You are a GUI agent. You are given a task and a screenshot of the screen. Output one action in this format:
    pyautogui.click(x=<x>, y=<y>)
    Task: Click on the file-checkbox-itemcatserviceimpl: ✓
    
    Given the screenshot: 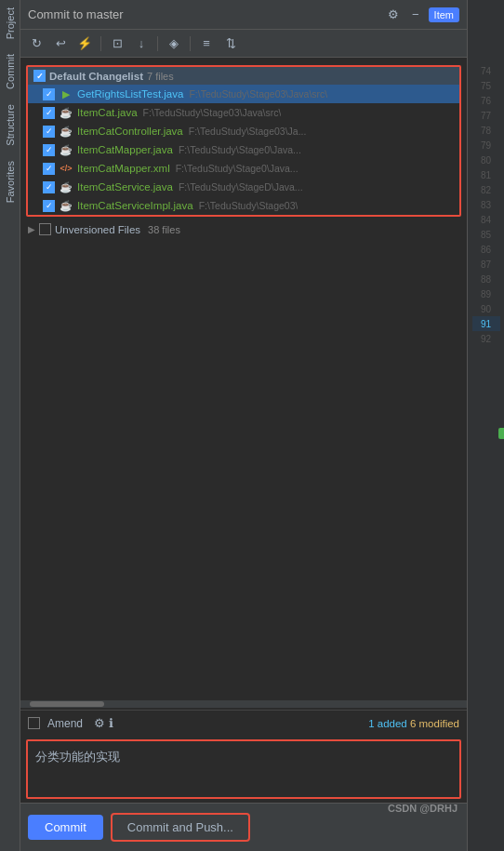 What is the action you would take?
    pyautogui.click(x=48, y=206)
    